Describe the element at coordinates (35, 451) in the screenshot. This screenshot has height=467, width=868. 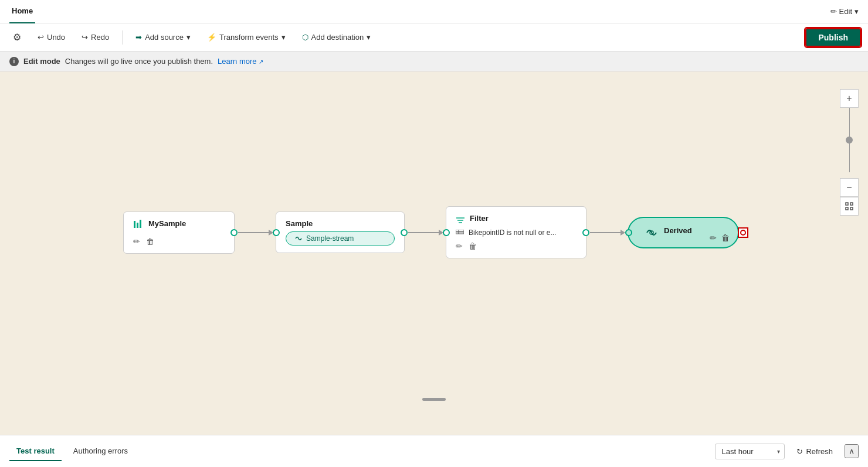
I see `tab-test-result: Test result` at that location.